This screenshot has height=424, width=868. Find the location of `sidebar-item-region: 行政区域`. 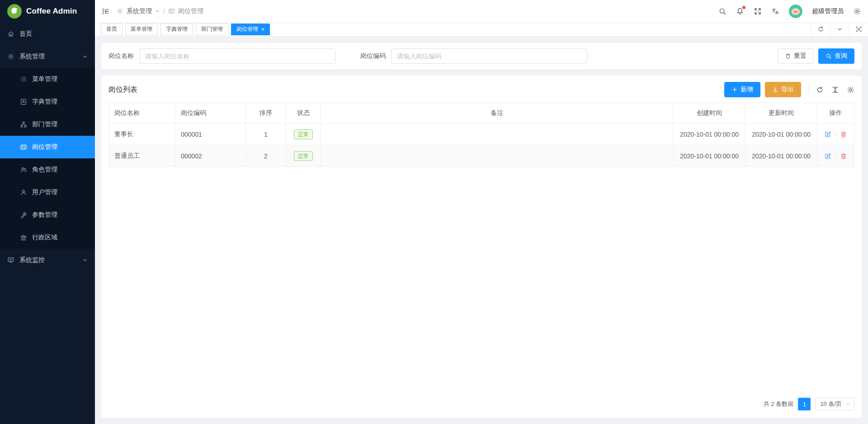

sidebar-item-region: 行政区域 is located at coordinates (47, 238).